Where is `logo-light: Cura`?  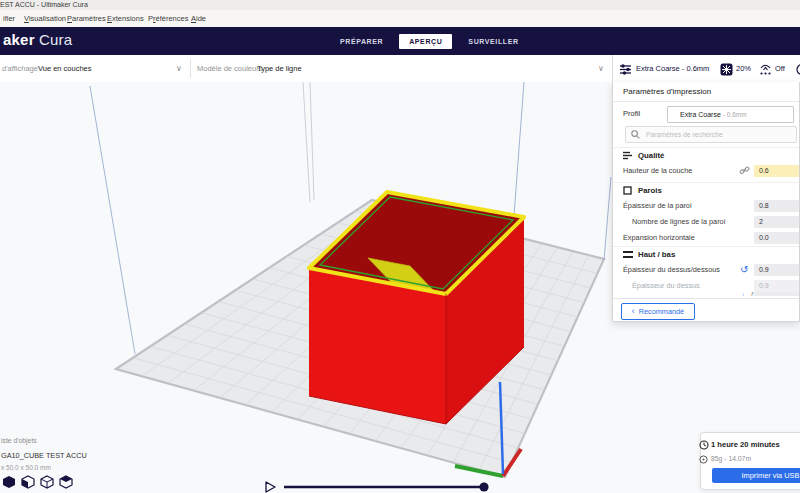
logo-light: Cura is located at coordinates (56, 40).